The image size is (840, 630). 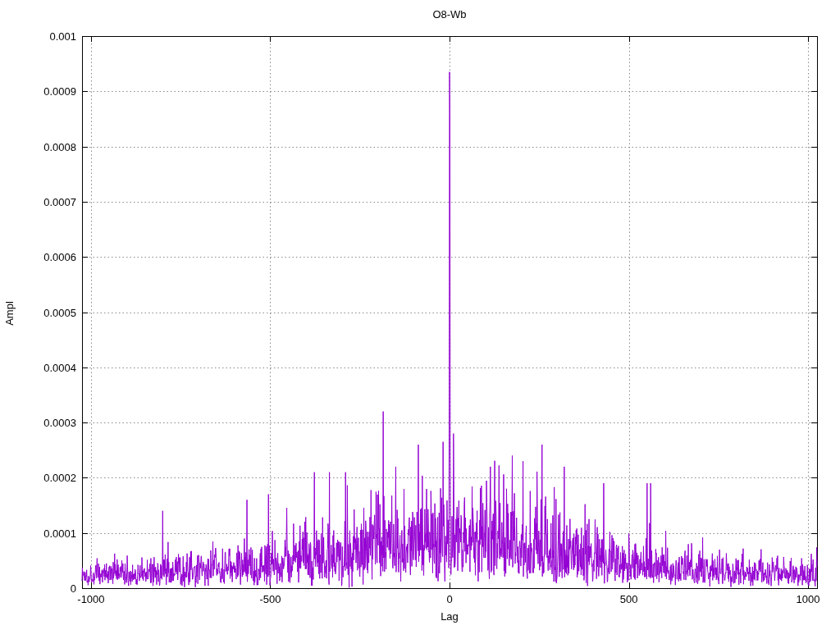 What do you see at coordinates (39, 533) in the screenshot?
I see `y-tick-label: 0.0001` at bounding box center [39, 533].